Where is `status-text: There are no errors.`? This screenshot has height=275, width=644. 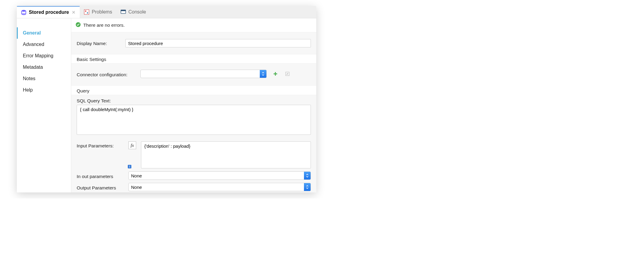
status-text: There are no errors. is located at coordinates (104, 25).